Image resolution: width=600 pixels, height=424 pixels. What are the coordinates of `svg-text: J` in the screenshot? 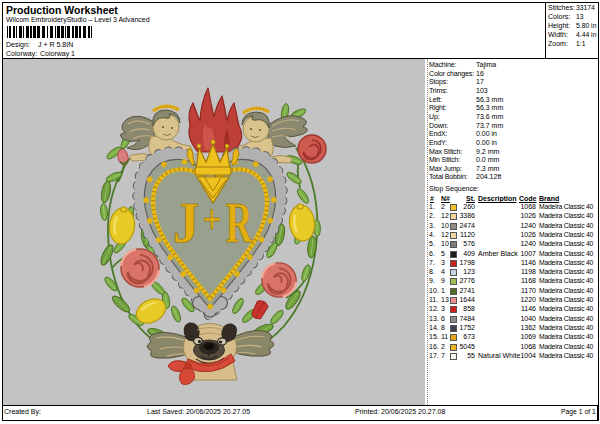 It's located at (186, 224).